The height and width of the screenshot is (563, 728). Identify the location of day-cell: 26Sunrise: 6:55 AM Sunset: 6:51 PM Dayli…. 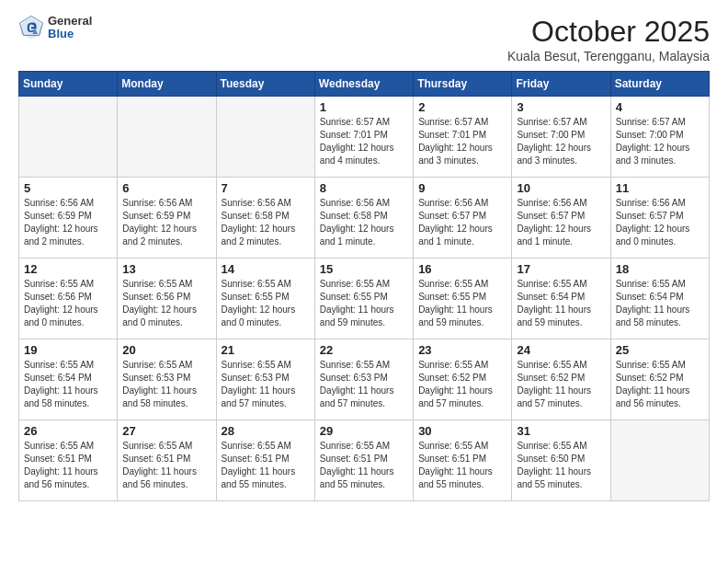
(68, 461).